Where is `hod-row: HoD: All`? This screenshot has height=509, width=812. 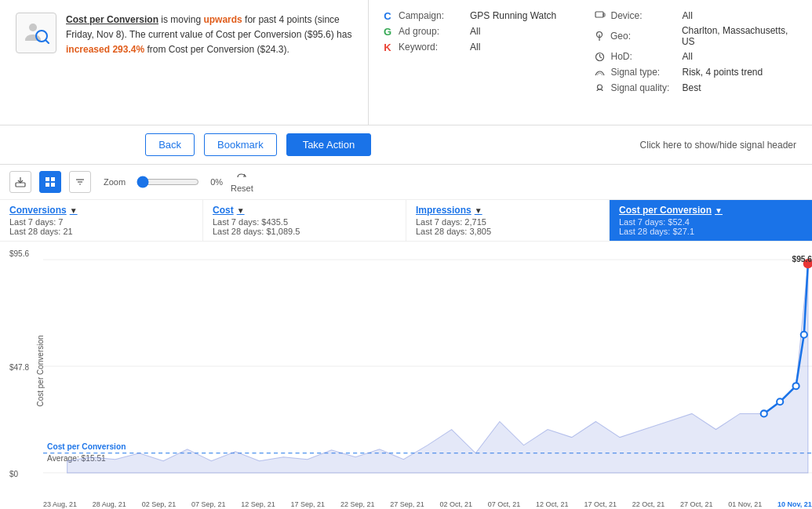
hod-row: HoD: All is located at coordinates (697, 56).